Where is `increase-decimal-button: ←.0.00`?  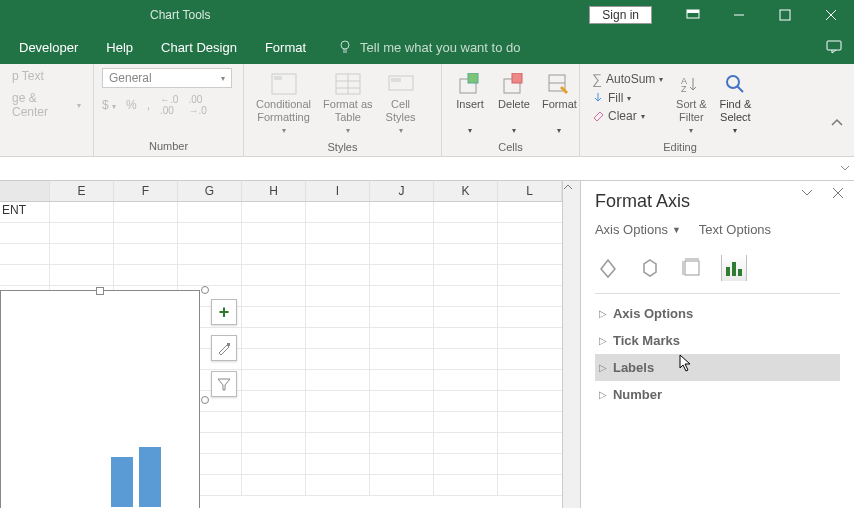
increase-decimal-button: ←.0.00 is located at coordinates (169, 105).